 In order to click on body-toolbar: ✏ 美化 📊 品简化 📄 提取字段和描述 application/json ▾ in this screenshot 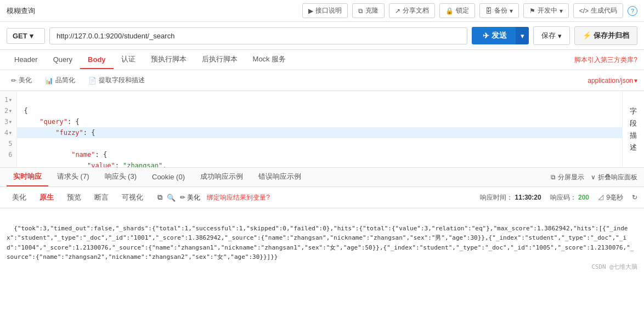, I will do `click(322, 81)`.